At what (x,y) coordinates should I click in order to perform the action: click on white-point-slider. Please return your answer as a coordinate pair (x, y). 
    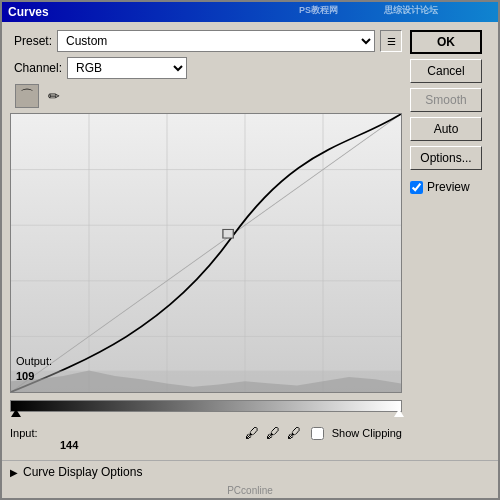
    Looking at the image, I should click on (399, 413).